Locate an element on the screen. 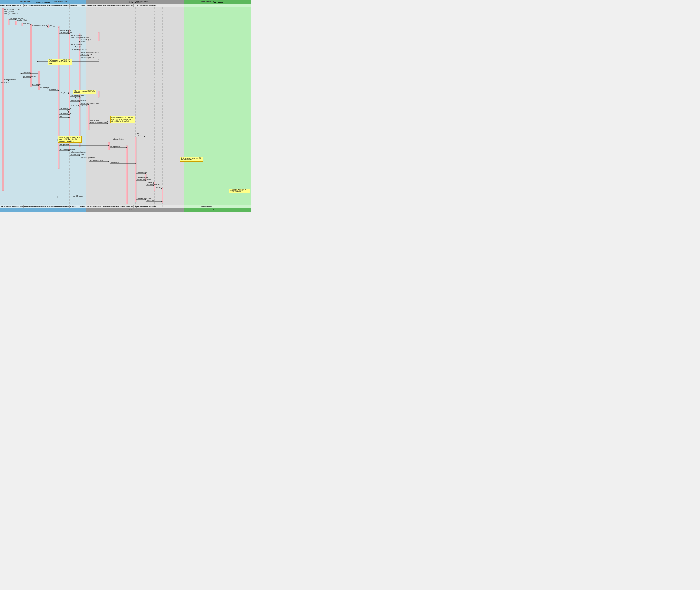  col-footer-as: ActivityStack is located at coordinates (74, 206).